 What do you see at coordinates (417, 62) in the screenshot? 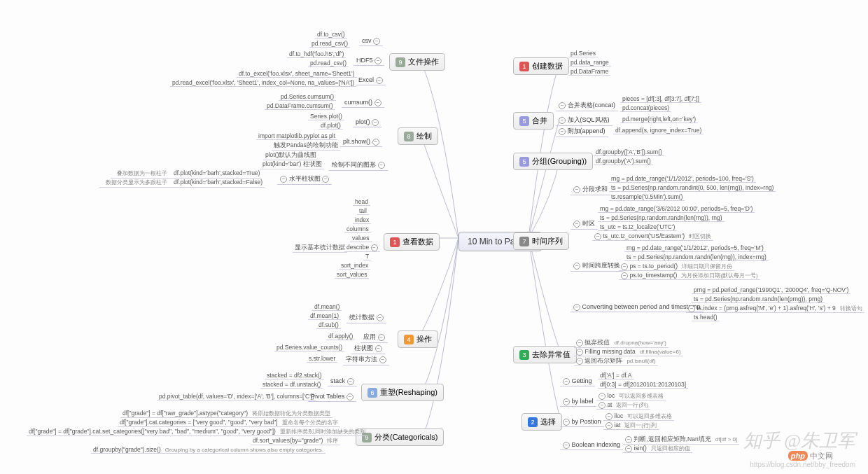
I see `node-file-ops: 9文件操作` at bounding box center [417, 62].